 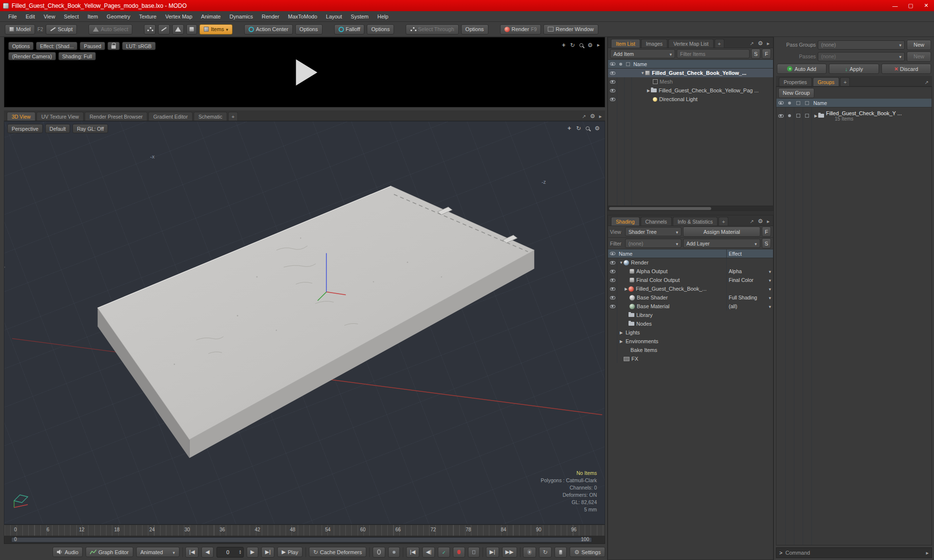 What do you see at coordinates (704, 315) in the screenshot?
I see `shader-label: Library` at bounding box center [704, 315].